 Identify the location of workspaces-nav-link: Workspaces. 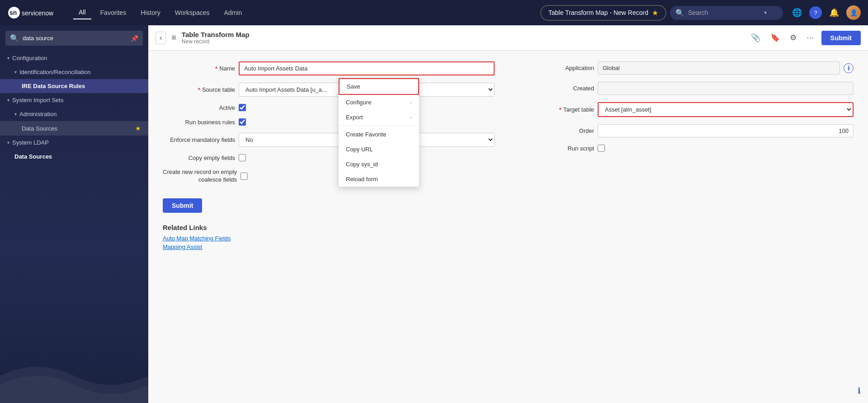
(193, 13).